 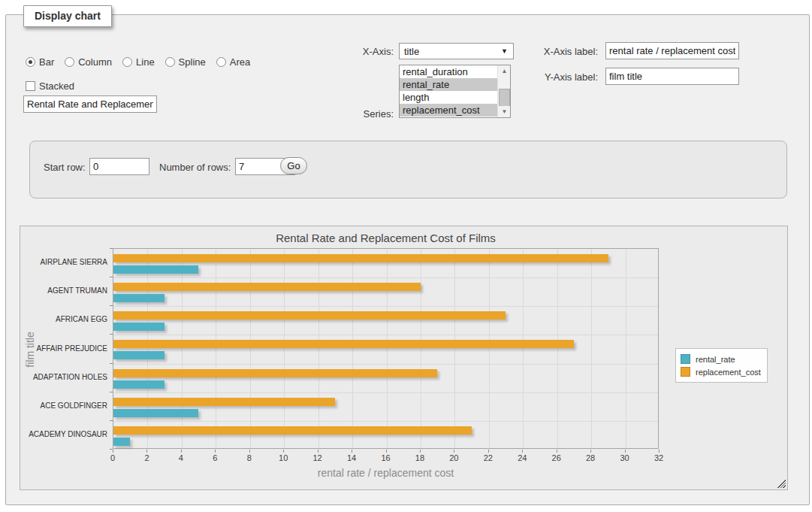 What do you see at coordinates (457, 51) in the screenshot?
I see `x-axis-select: title ▼` at bounding box center [457, 51].